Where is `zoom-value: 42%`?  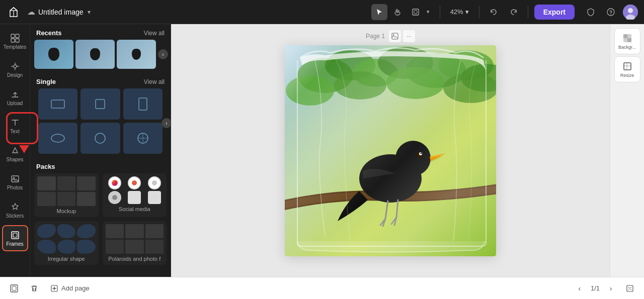
zoom-value: 42% is located at coordinates (457, 12).